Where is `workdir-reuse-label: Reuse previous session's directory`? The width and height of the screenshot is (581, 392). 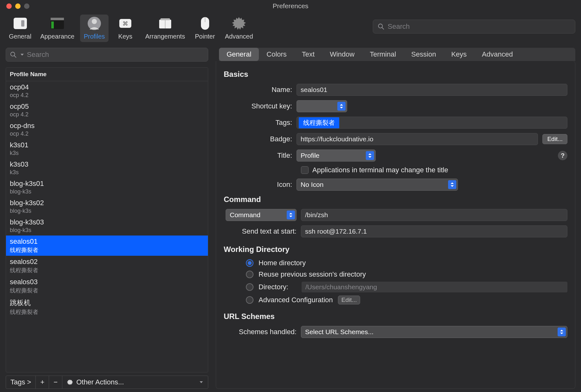 workdir-reuse-label: Reuse previous session's directory is located at coordinates (312, 274).